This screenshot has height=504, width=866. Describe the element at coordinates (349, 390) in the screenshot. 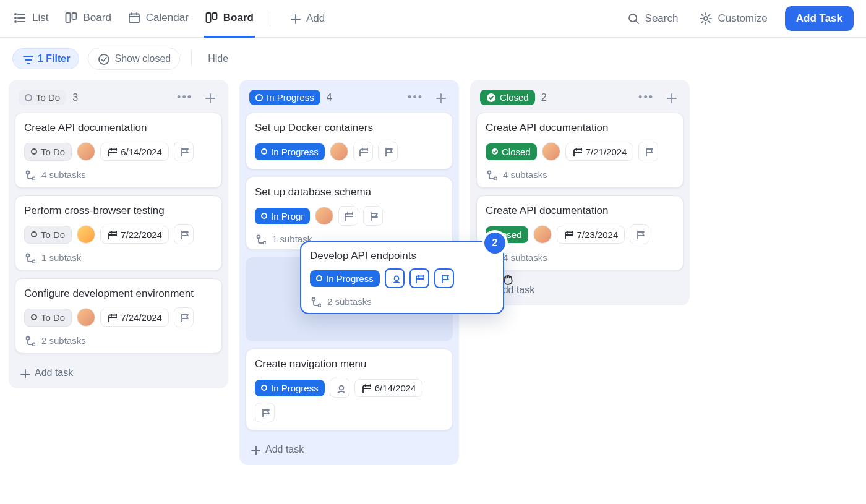

I see `task-card: Create navigation menu In Progress 6/14/…` at that location.